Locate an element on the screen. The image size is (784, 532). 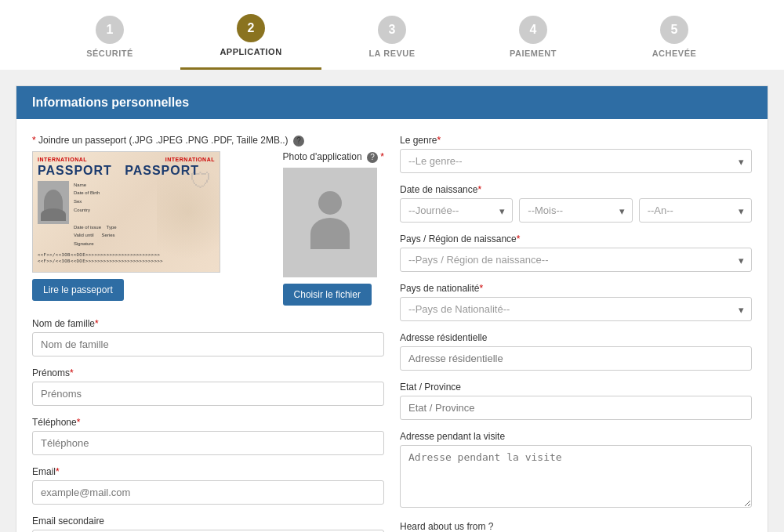
pays-nationalite-group: Pays de nationalité* --Pays de Nationali… is located at coordinates (575, 302).